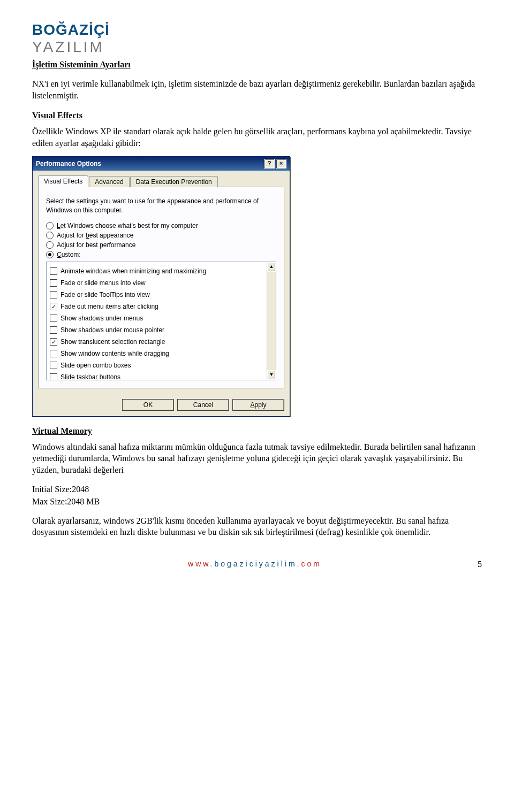  Describe the element at coordinates (156, 307) in the screenshot. I see `list-item: Fade out menu items after clicking` at that location.